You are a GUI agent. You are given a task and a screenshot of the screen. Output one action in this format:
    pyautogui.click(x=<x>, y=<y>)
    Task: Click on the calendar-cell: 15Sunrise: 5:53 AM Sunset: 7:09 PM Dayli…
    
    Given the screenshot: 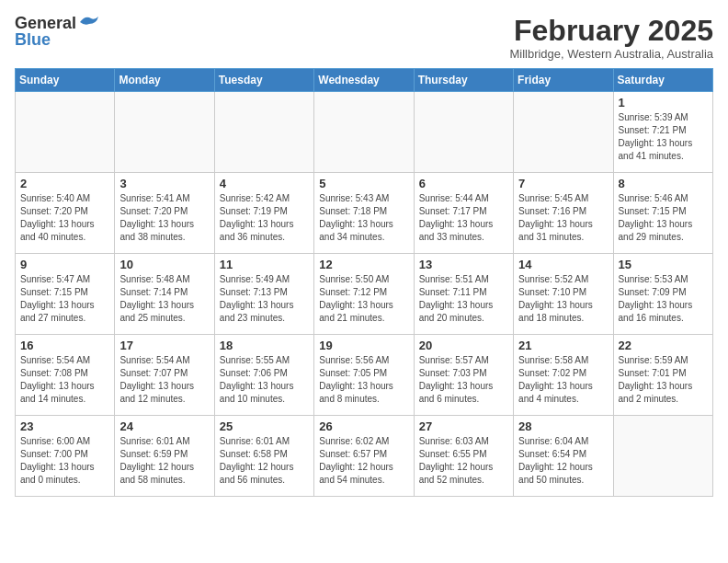 What is the action you would take?
    pyautogui.click(x=663, y=294)
    